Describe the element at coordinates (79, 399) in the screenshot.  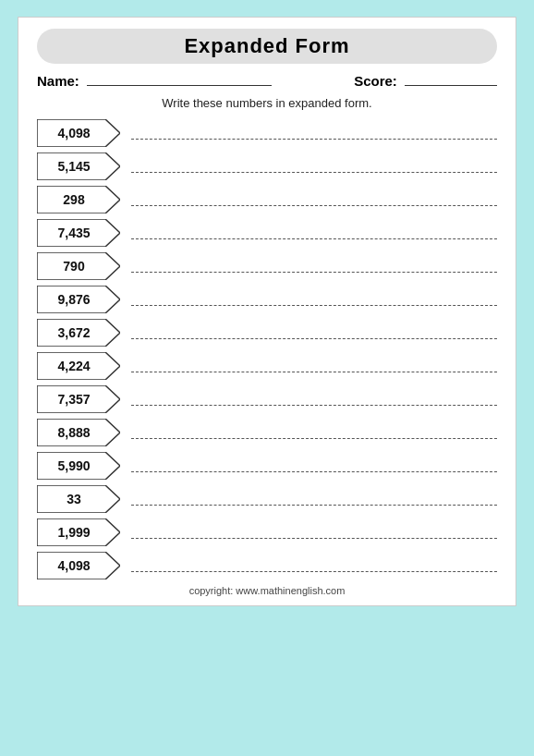
I see `number-value: 7,357` at that location.